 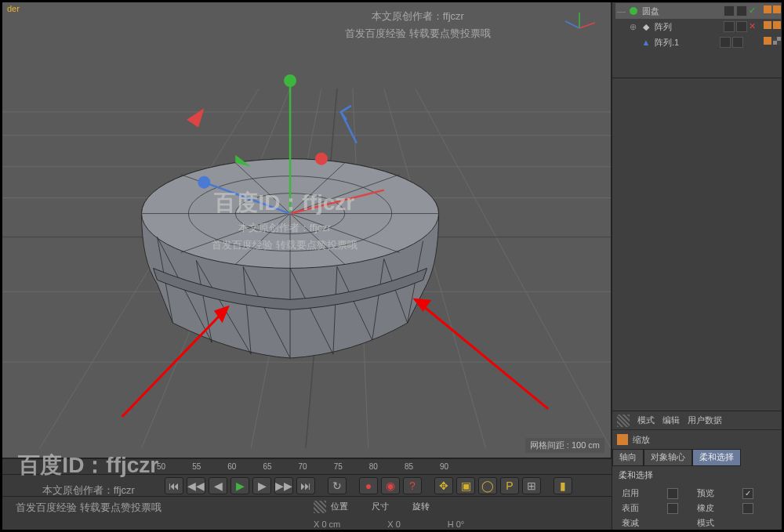 What do you see at coordinates (673, 508) in the screenshot?
I see `surface-checkbox` at bounding box center [673, 508].